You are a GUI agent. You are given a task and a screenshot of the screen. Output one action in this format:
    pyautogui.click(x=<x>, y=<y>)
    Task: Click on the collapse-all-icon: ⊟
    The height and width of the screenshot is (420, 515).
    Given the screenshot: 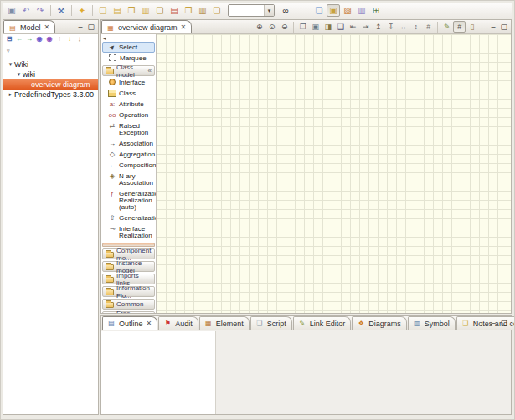 What is the action you would take?
    pyautogui.click(x=9, y=40)
    